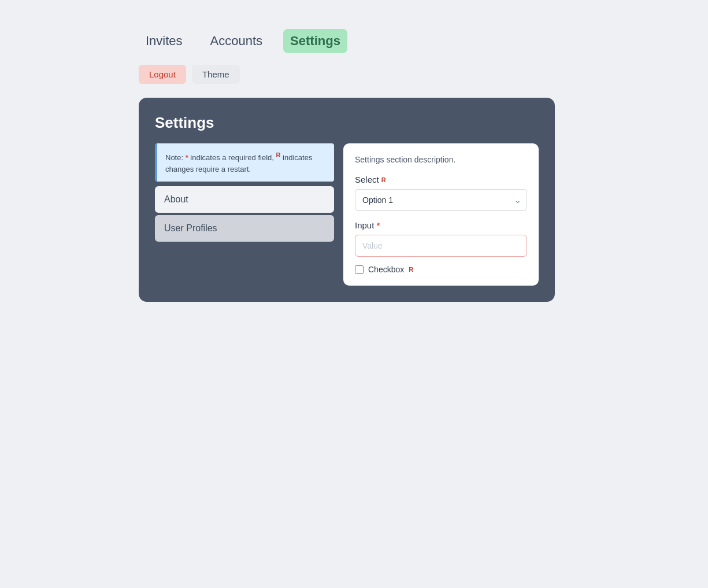 The image size is (708, 588). What do you see at coordinates (386, 269) in the screenshot?
I see `checkbox-label: Checkbox` at bounding box center [386, 269].